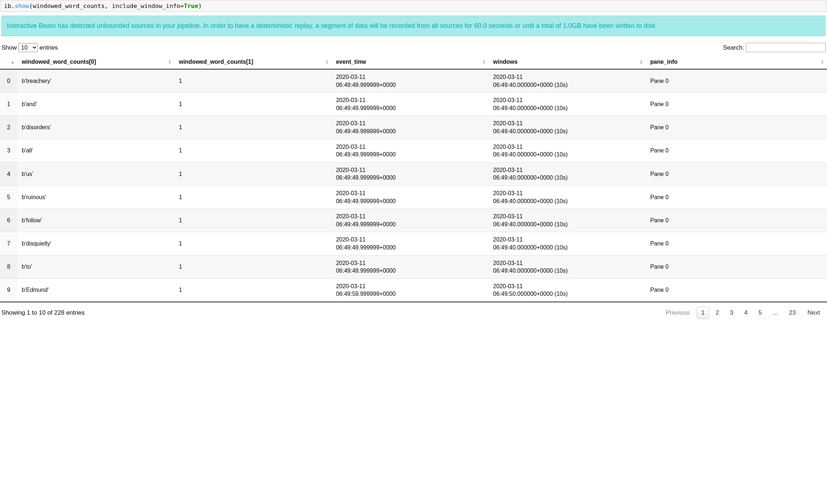 The image size is (827, 504). Describe the element at coordinates (182, 6) in the screenshot. I see `code-eq: =` at that location.